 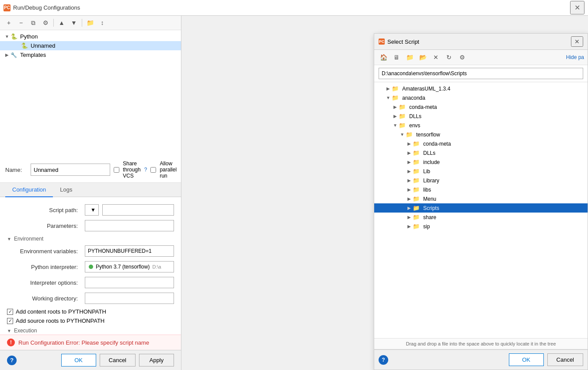 I want to click on folder-button: 📁, so click(x=90, y=23).